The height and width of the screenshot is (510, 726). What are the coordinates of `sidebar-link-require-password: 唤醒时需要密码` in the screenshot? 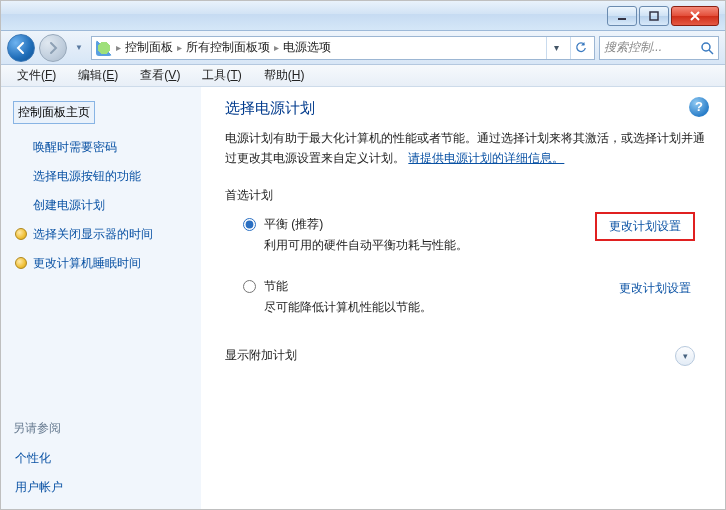 It's located at (101, 148).